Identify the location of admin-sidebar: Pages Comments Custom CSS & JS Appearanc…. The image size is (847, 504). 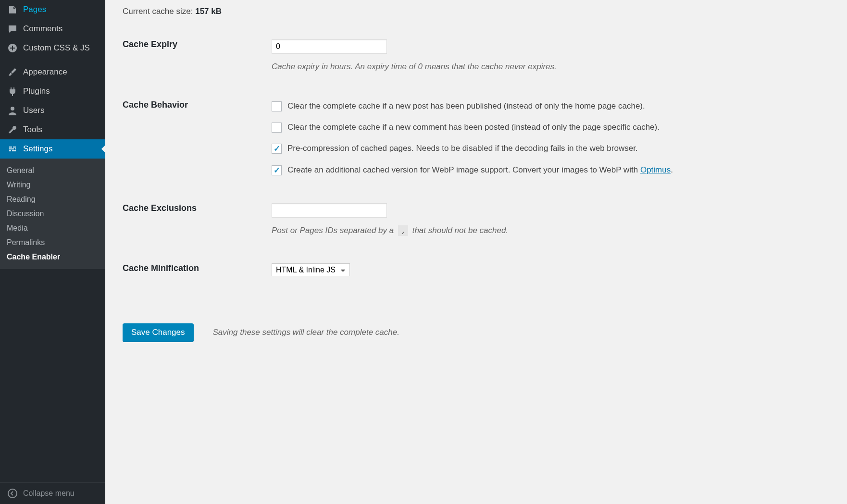
(53, 252).